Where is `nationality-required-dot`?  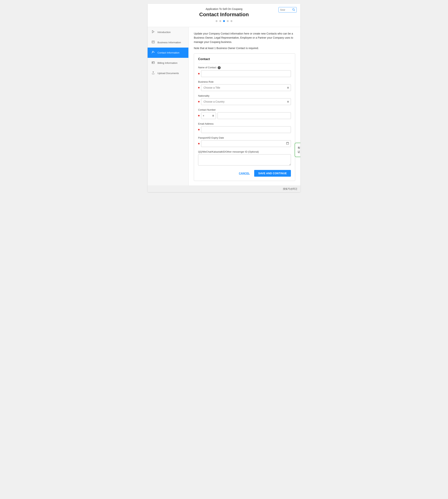 nationality-required-dot is located at coordinates (199, 102).